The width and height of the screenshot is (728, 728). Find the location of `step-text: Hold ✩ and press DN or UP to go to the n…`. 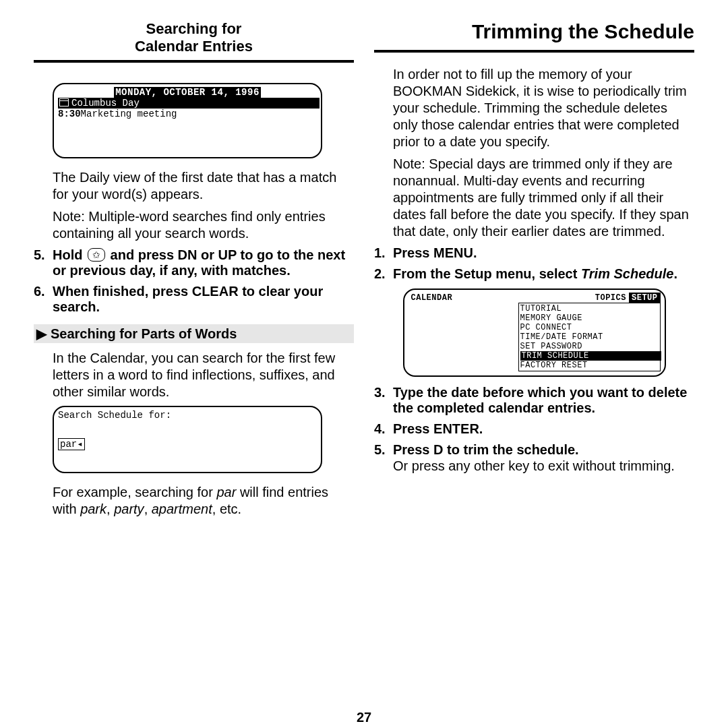

step-text: Hold ✩ and press DN or UP to go to the n… is located at coordinates (204, 263).